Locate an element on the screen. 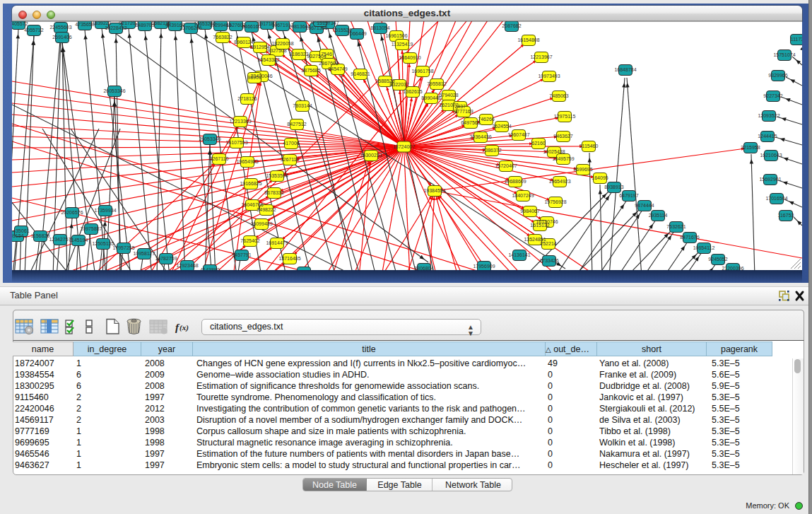 This screenshot has width=812, height=514. svg-text: 7546 is located at coordinates (326, 54).